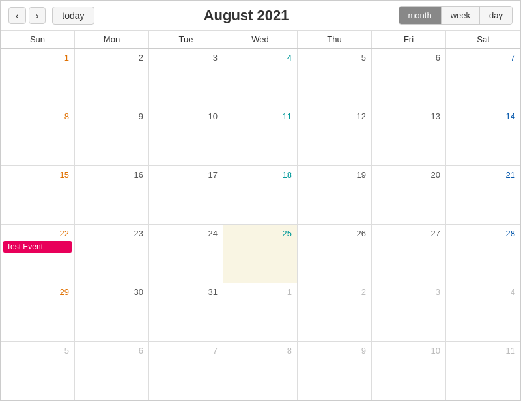 The width and height of the screenshot is (521, 420). Describe the element at coordinates (483, 57) in the screenshot. I see `day-num: 7` at that location.